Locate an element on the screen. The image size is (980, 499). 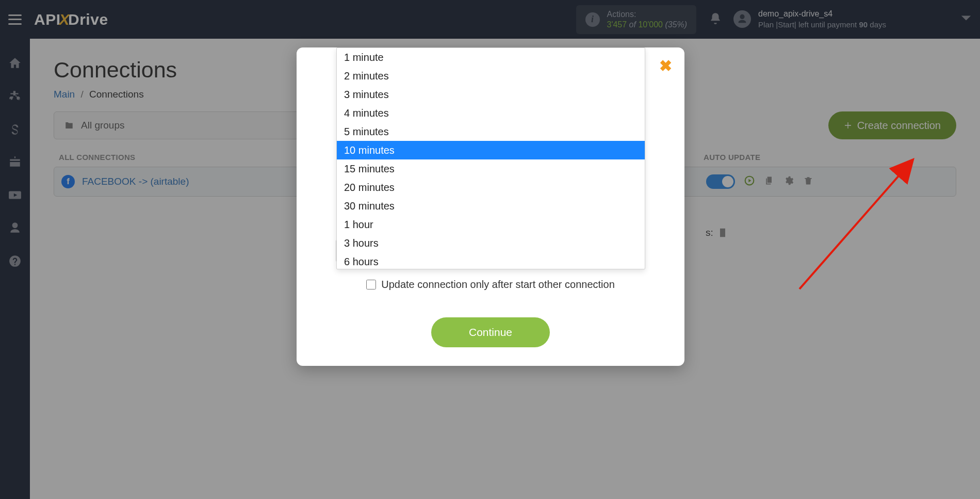
interval-option: 30 minutes is located at coordinates (491, 206).